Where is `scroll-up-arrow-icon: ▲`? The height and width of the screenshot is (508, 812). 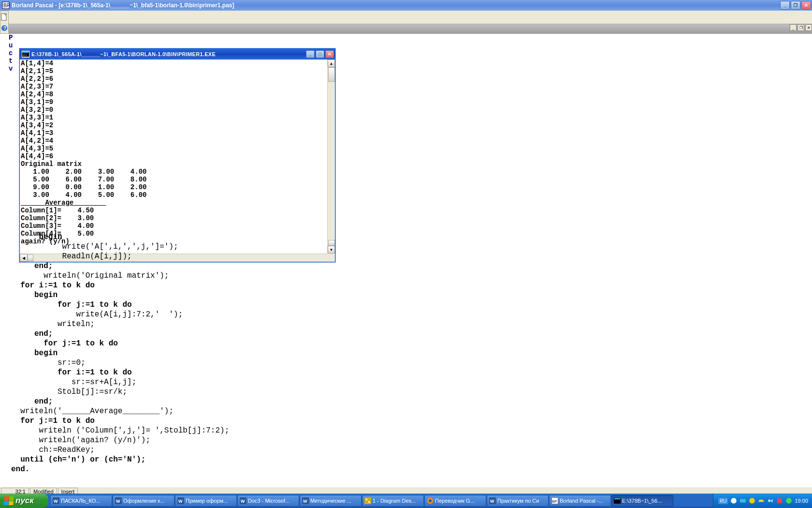
scroll-up-arrow-icon: ▲ is located at coordinates (332, 63).